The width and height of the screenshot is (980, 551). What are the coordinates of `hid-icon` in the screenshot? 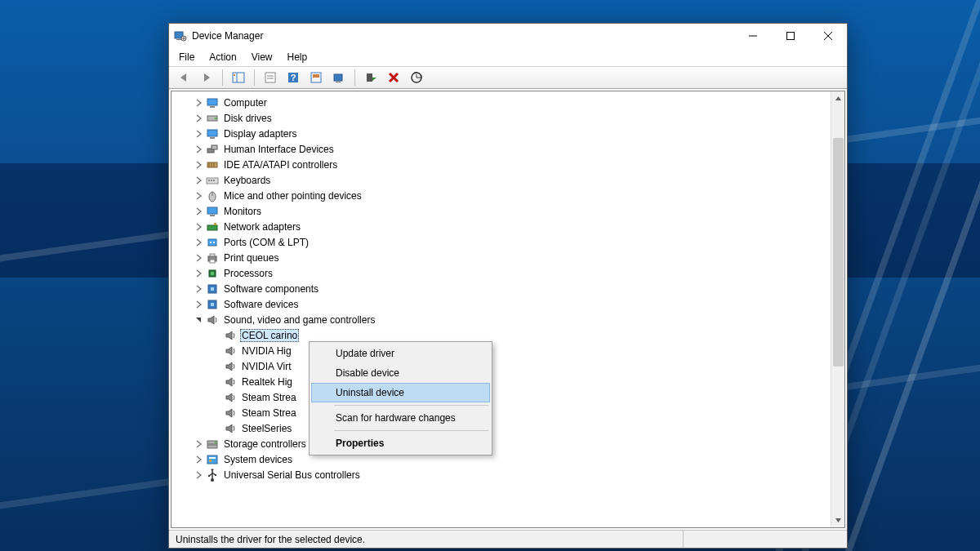 It's located at (212, 149).